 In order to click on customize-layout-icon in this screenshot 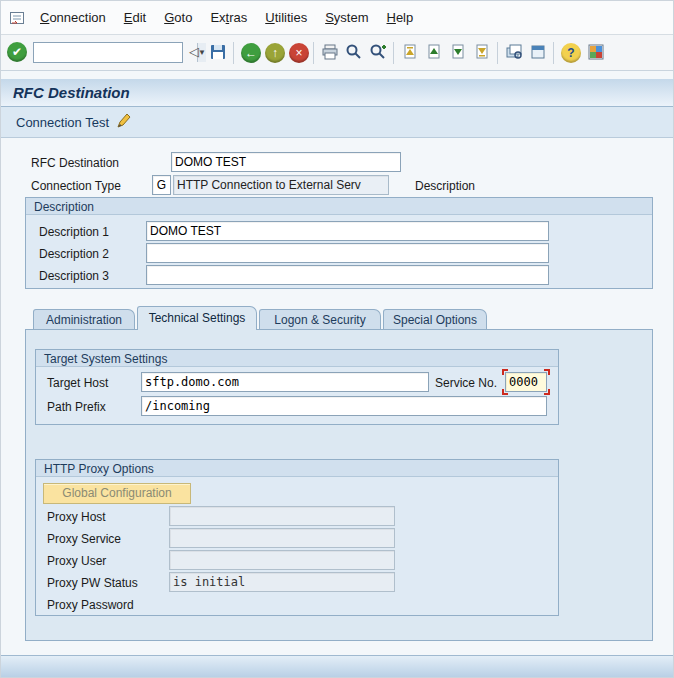, I will do `click(596, 52)`.